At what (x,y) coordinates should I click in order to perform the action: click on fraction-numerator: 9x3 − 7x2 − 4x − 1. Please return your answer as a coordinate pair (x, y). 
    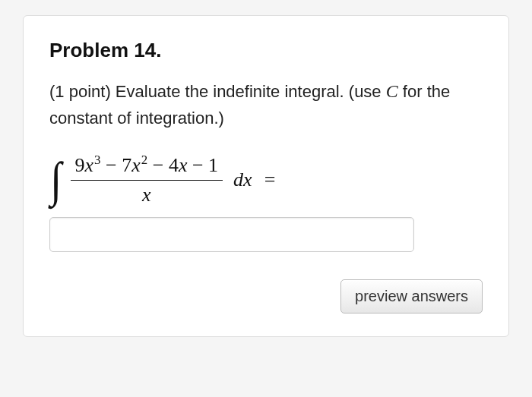
    Looking at the image, I should click on (147, 167).